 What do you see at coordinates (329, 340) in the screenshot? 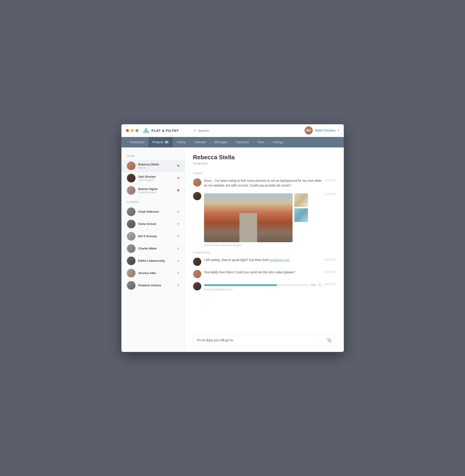
I see `attach-icon: 📎` at bounding box center [329, 340].